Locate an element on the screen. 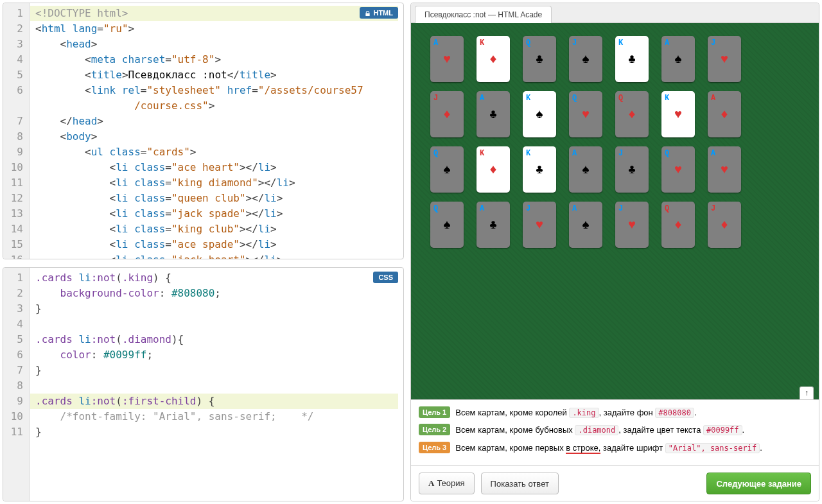  html-badge-label: HTML is located at coordinates (383, 13).